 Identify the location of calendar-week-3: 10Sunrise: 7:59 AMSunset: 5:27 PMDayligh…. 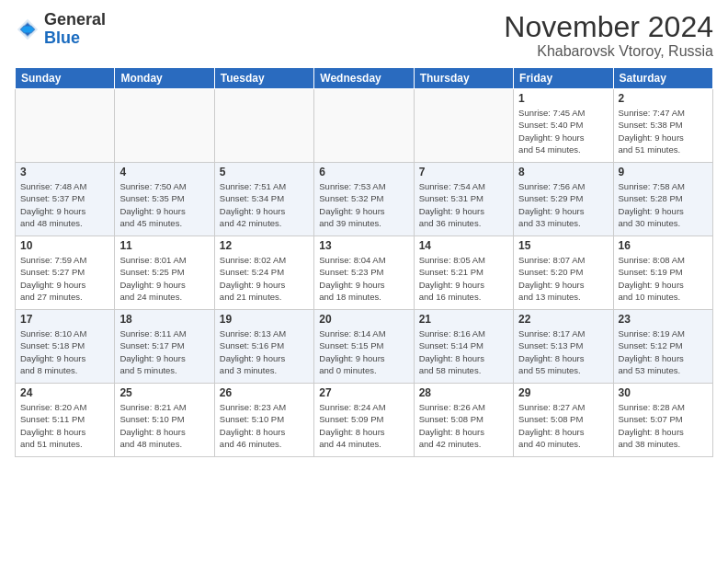
(364, 273).